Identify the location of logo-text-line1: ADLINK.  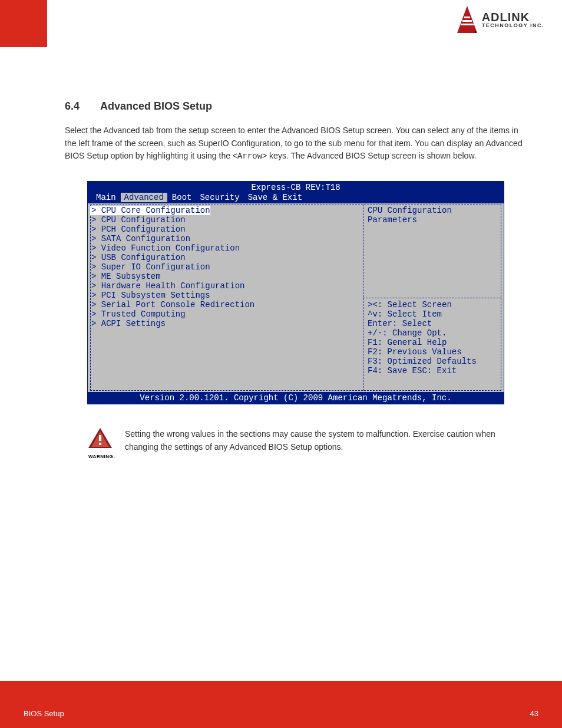
(513, 17).